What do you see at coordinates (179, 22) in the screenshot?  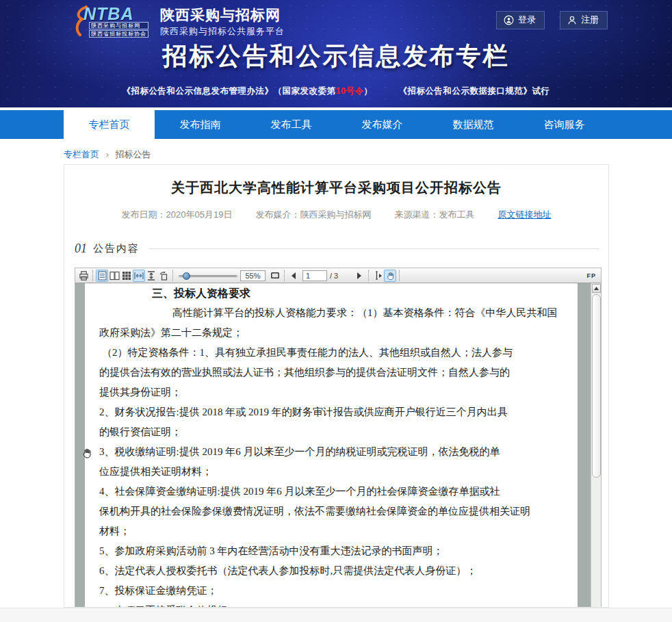 I see `site-logo: NTBA 陕西采购与招标网 陕西省招标投标协会 陕西采购与招标网 陕西采购与招标…` at bounding box center [179, 22].